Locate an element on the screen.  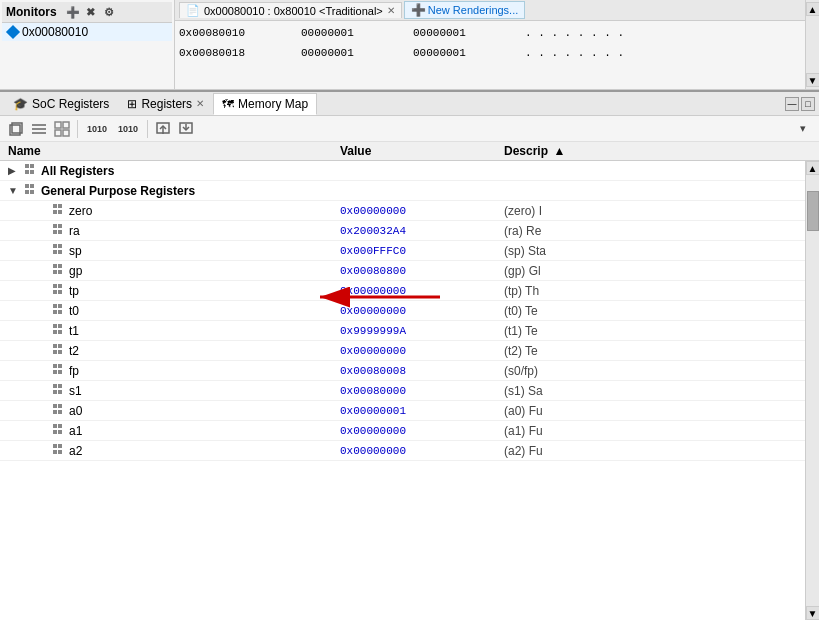
table-row: sp0x000FFFC0(sp) Sta is located at coordinates (402, 251).